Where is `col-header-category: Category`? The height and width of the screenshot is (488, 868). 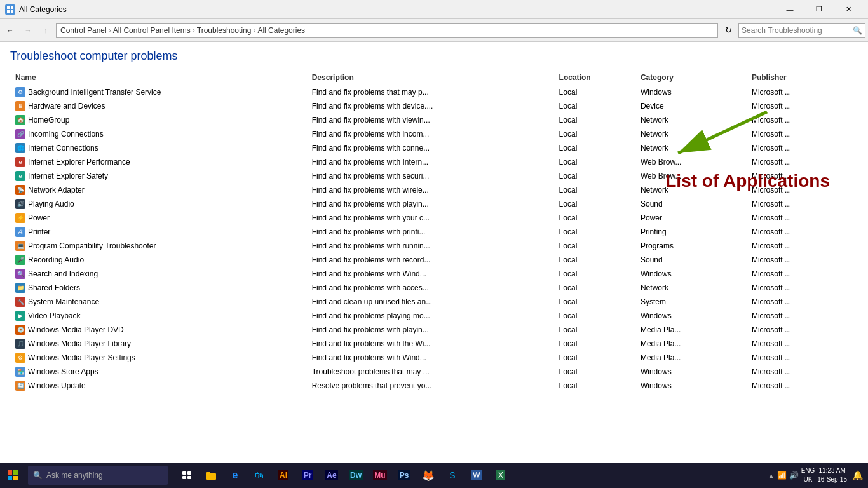 col-header-category: Category is located at coordinates (691, 78).